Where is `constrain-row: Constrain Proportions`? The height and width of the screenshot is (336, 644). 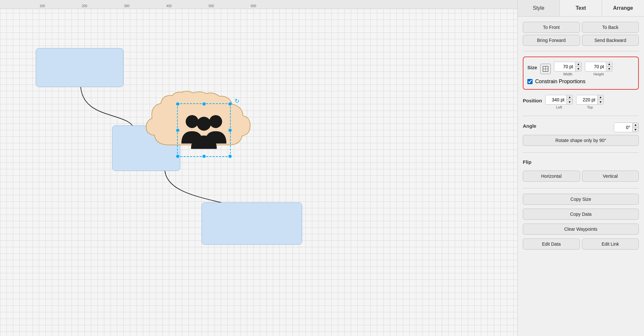 constrain-row: Constrain Proportions is located at coordinates (581, 82).